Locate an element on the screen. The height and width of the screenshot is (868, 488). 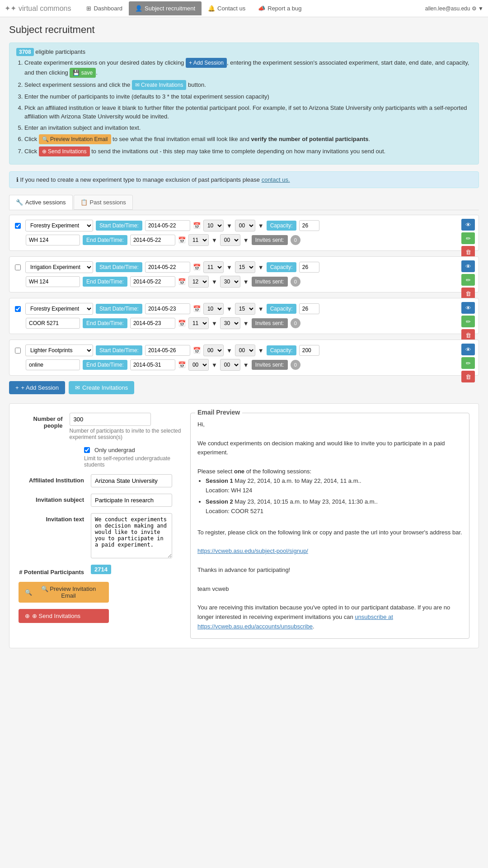
start-hour-2: 11 is located at coordinates (213, 267).